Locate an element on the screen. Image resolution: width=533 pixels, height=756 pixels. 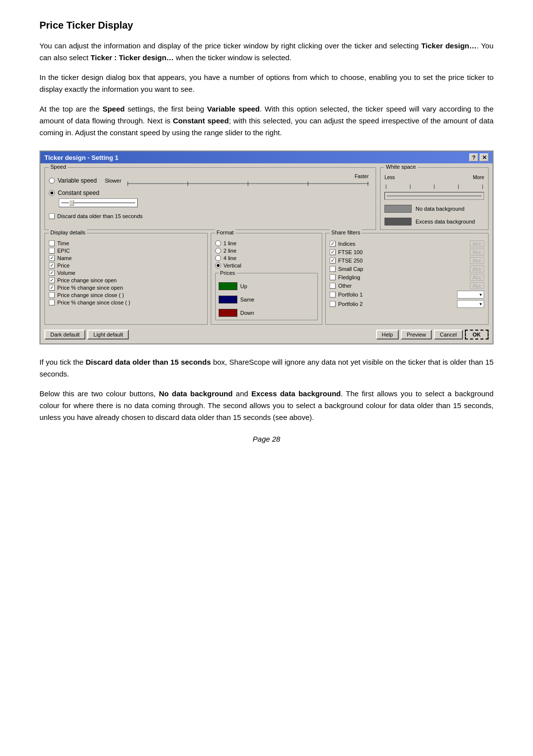
right-buttons: Help Preview Cancel OK is located at coordinates (432, 335).